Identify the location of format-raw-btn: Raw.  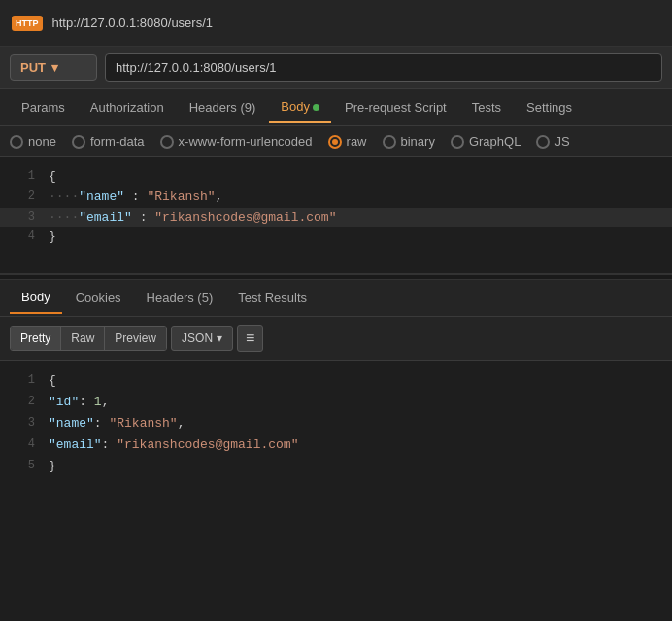
(84, 338).